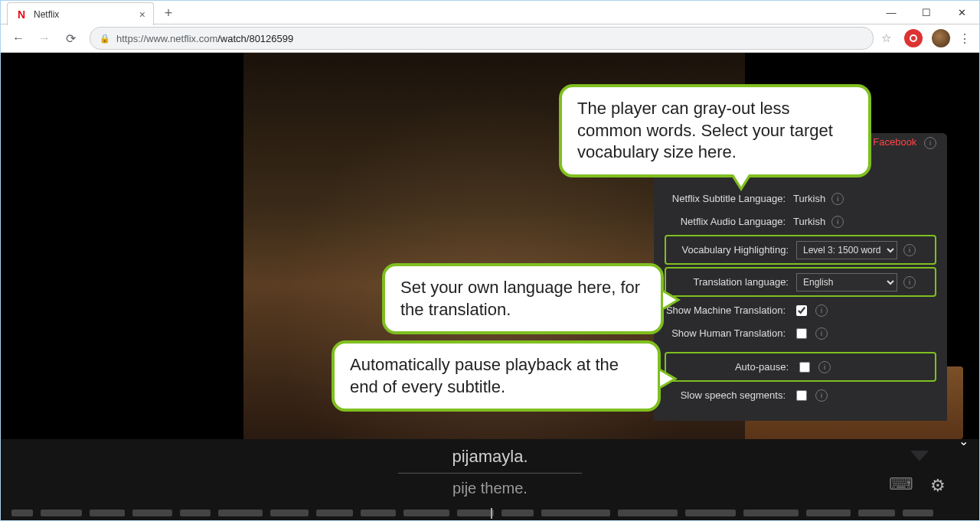 The image size is (980, 521). What do you see at coordinates (802, 311) in the screenshot?
I see `checkbox-machine-translation` at bounding box center [802, 311].